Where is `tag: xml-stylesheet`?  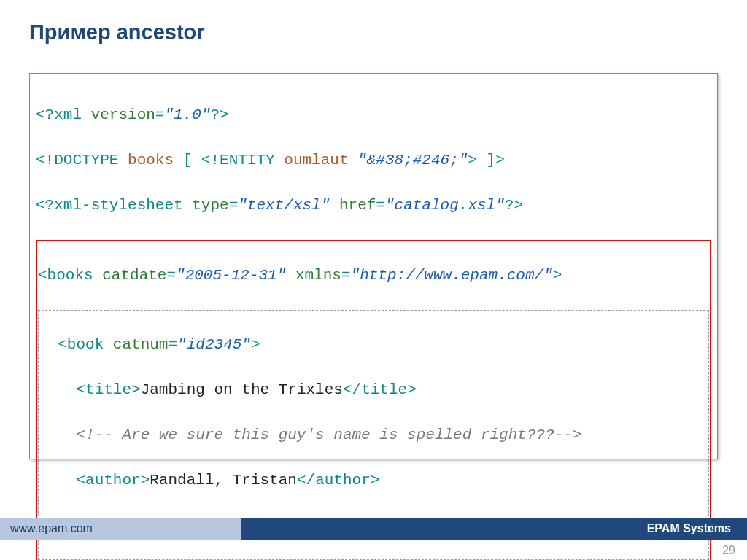
tag: xml-stylesheet is located at coordinates (118, 206).